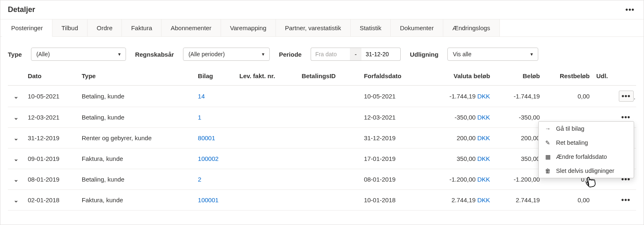 The image size is (644, 225). What do you see at coordinates (215, 180) in the screenshot?
I see `cell-bilag: 2` at bounding box center [215, 180].